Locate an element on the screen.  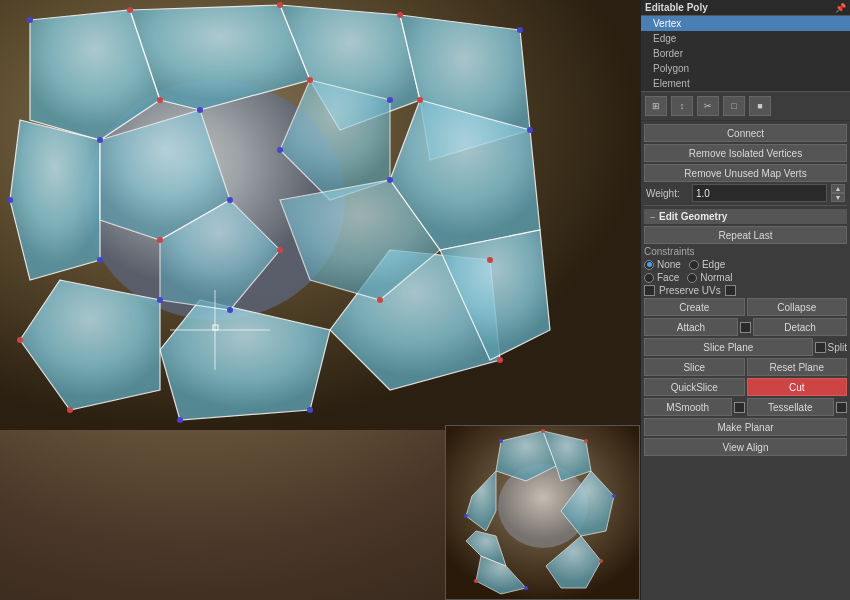
detach-button: Detach is located at coordinates (800, 327).